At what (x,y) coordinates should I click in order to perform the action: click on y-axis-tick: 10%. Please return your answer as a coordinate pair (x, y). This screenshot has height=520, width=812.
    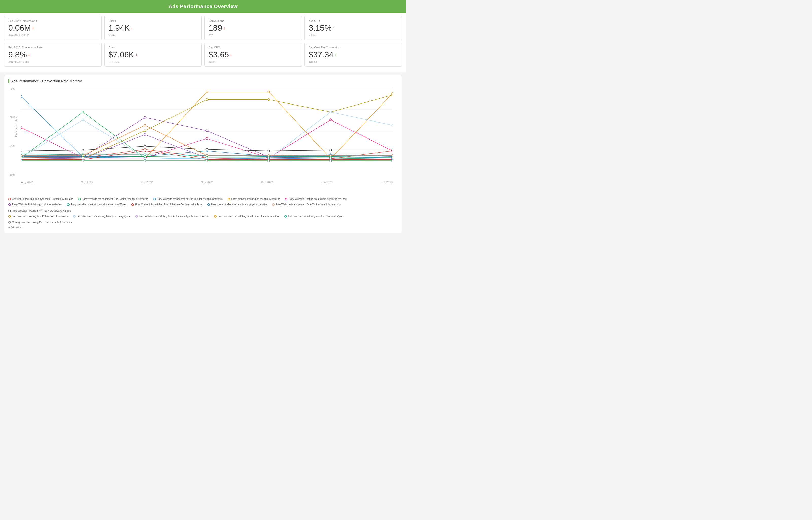
    Looking at the image, I should click on (12, 174).